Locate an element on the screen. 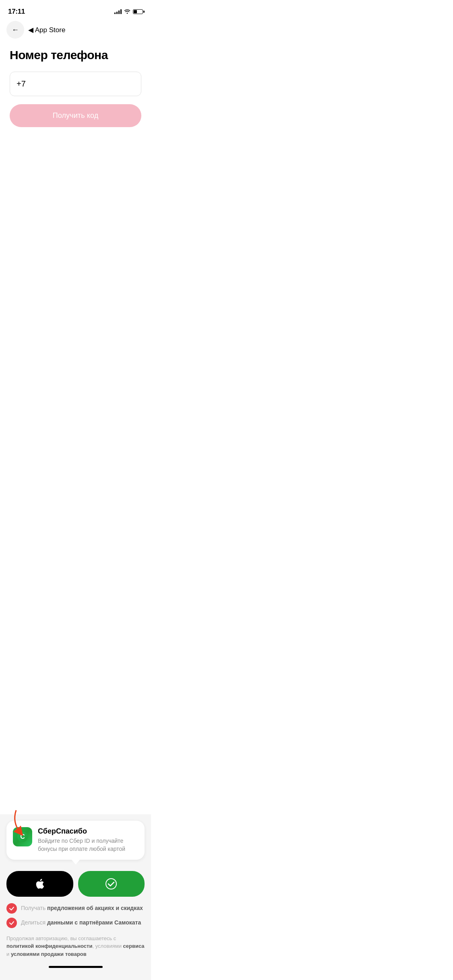 The image size is (453, 980). nav-bar: ← ◀ App Store is located at coordinates (76, 30).